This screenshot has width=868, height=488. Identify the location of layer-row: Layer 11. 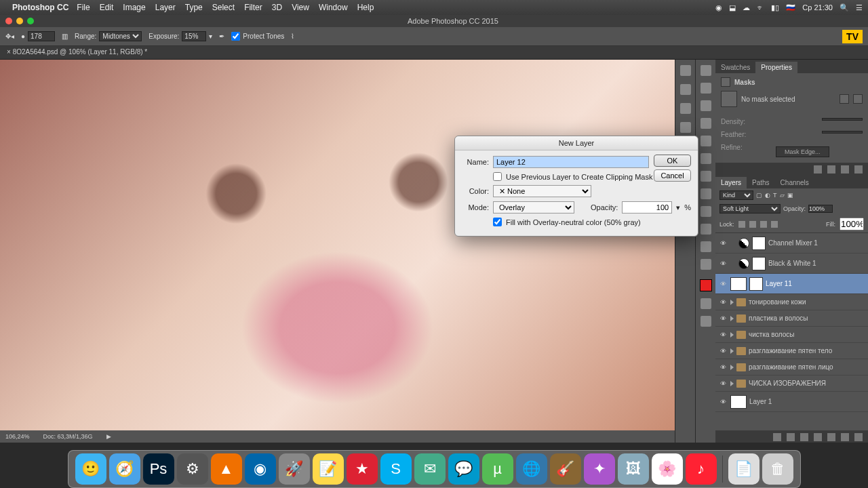
(792, 284).